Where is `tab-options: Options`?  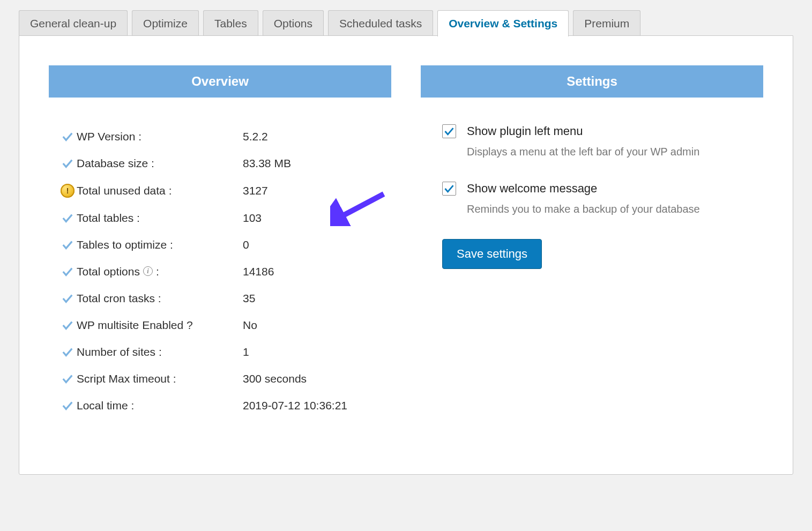
tab-options: Options is located at coordinates (293, 24).